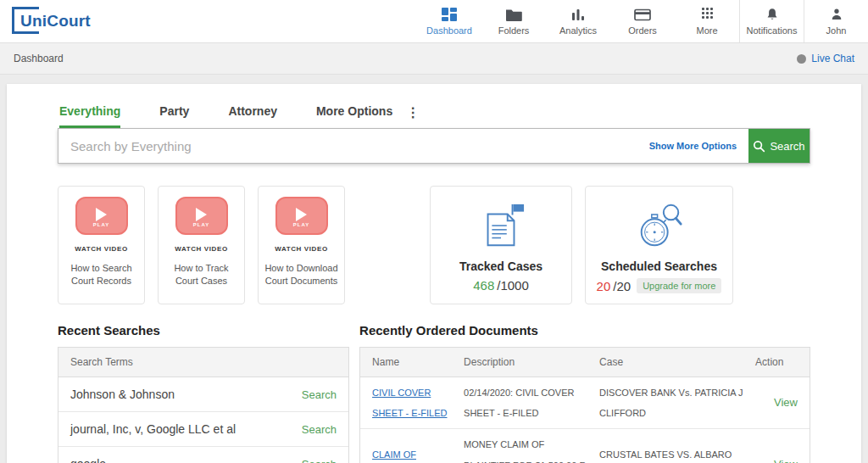 The width and height of the screenshot is (868, 463). I want to click on table-row: google Search, so click(203, 455).